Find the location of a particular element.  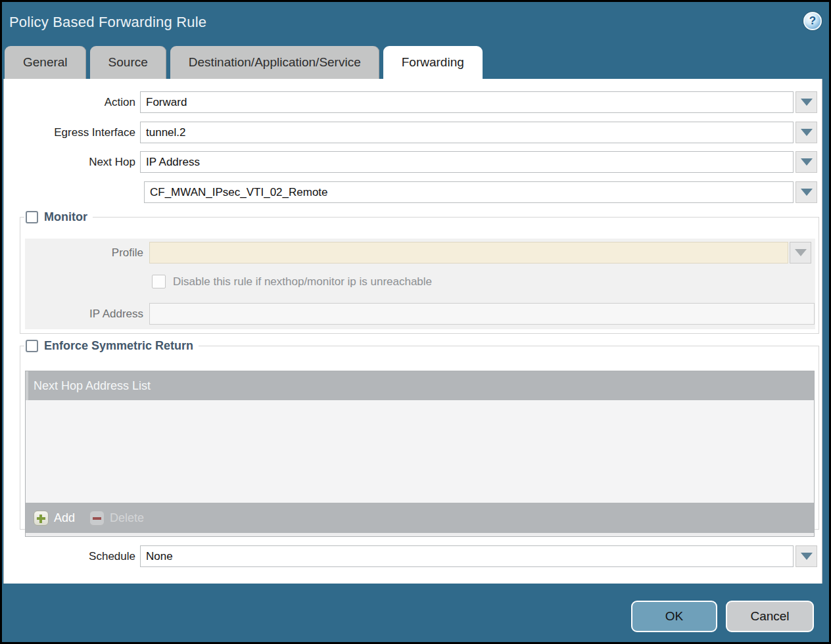

next-hop-address-dropdown-button is located at coordinates (806, 192).